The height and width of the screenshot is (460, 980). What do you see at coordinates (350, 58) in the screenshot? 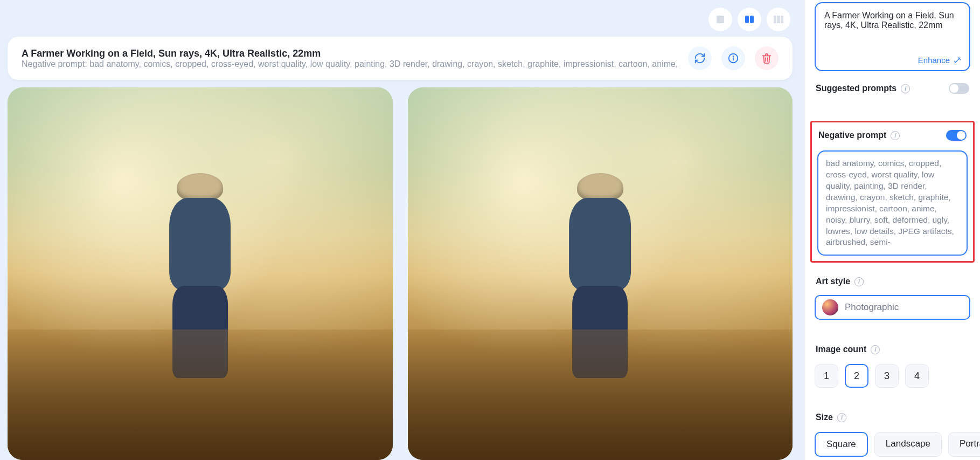
I see `prompt-card-text: A Farmer Working on a Field, Sun rays, 4…` at bounding box center [350, 58].